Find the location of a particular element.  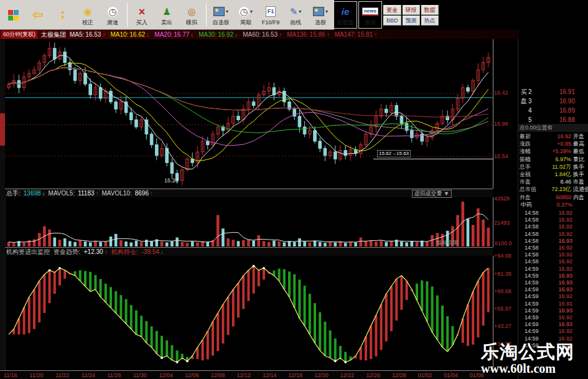

field-value: +0.85 is located at coordinates (564, 144).